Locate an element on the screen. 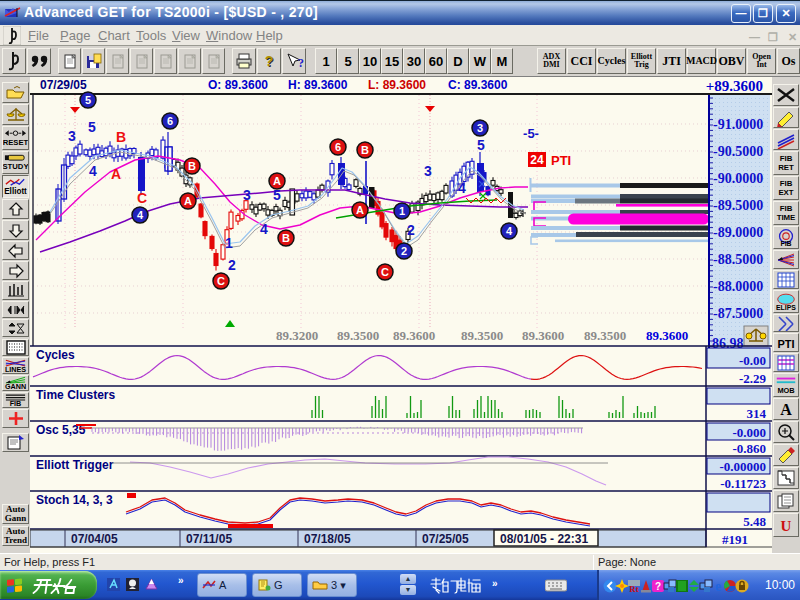 This screenshot has width=800, height=600. svg-text: 07/18/05 is located at coordinates (328, 539).